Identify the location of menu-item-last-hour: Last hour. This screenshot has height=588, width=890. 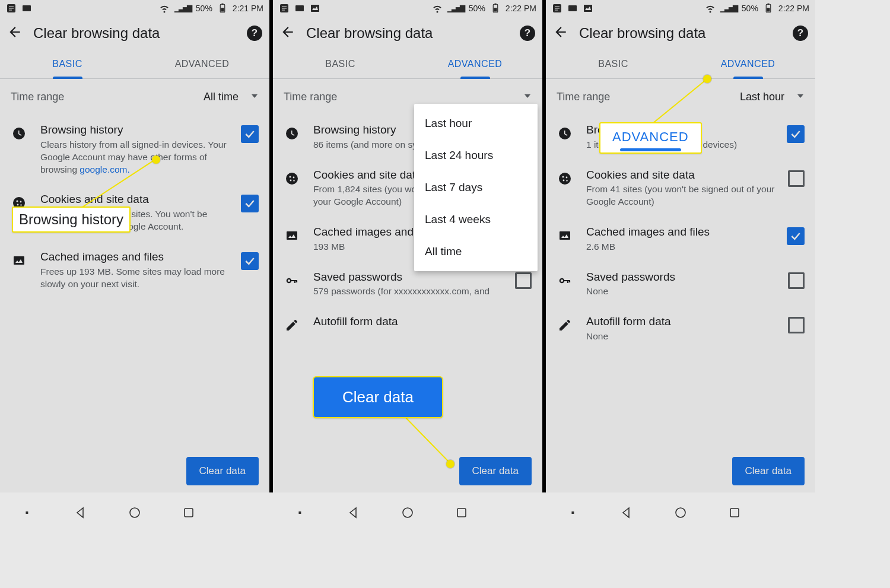
(476, 123).